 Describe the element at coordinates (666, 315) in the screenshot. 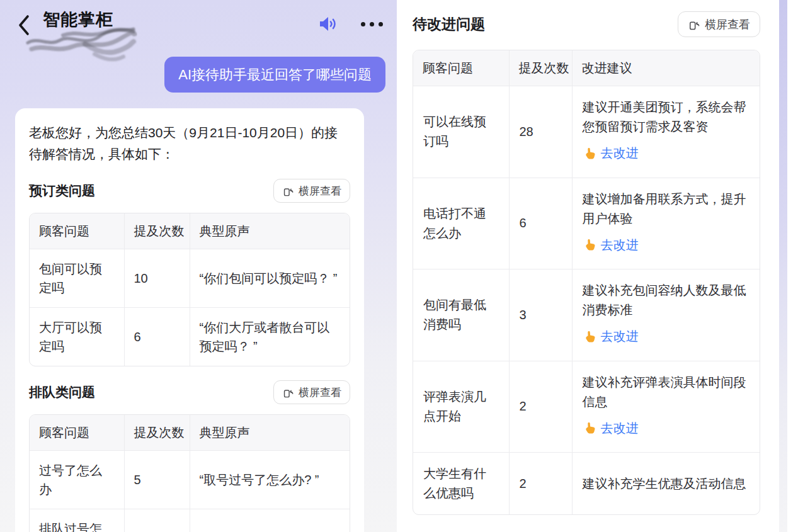

I see `suggestion-cell: 建议补充包间容纳人数及最低消费标准去改进` at that location.